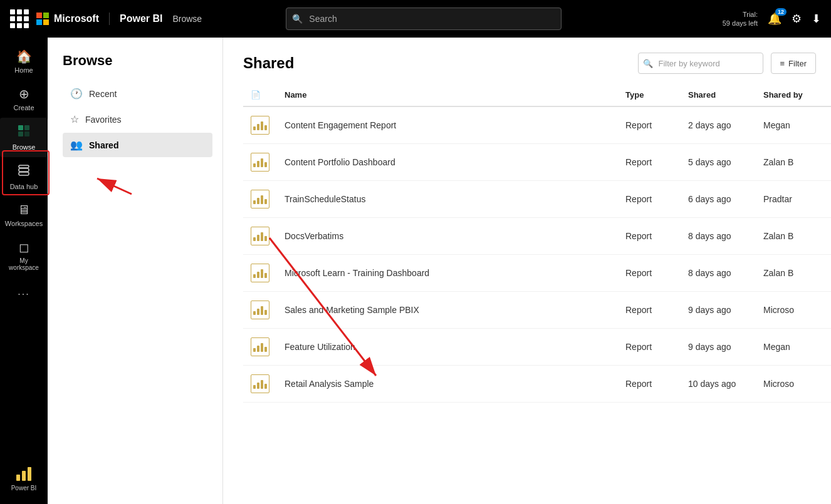 This screenshot has height=504, width=831. Describe the element at coordinates (141, 19) in the screenshot. I see `powerbi-label: Power BI` at that location.